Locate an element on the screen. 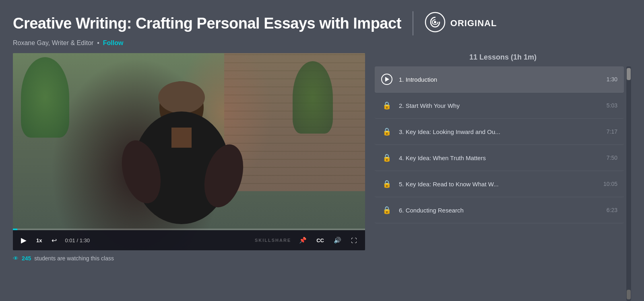 The width and height of the screenshot is (644, 301). lesson-title: 3. Key Idea: Looking Inward and Ou... is located at coordinates (500, 132).